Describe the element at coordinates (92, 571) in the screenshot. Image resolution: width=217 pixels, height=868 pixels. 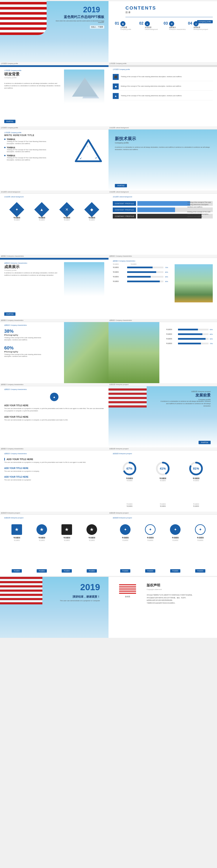
I see `action-btn-17-4: 毕业级别` at that location.